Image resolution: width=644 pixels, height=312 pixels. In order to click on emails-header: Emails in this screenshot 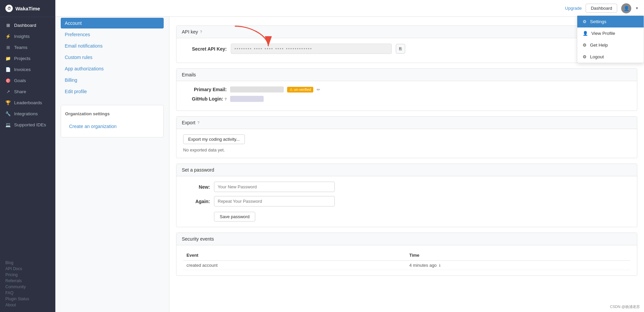, I will do `click(407, 75)`.